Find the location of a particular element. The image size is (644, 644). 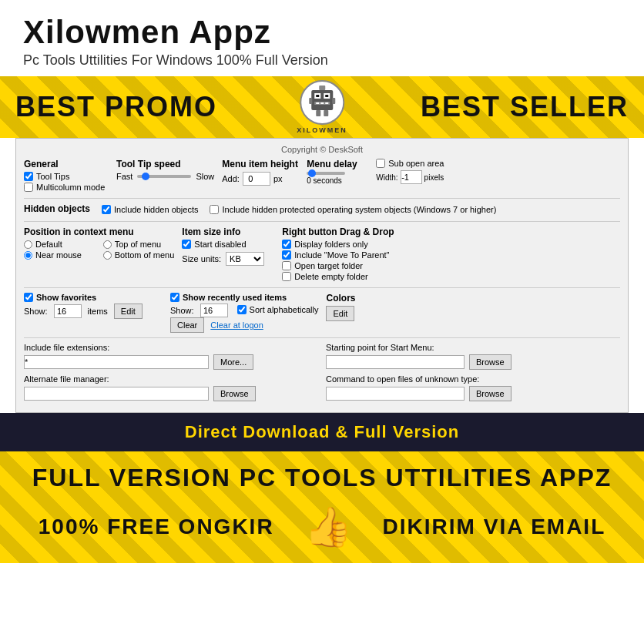

include-hidden-protected-label: Include hidden protected operating syste… is located at coordinates (359, 210).